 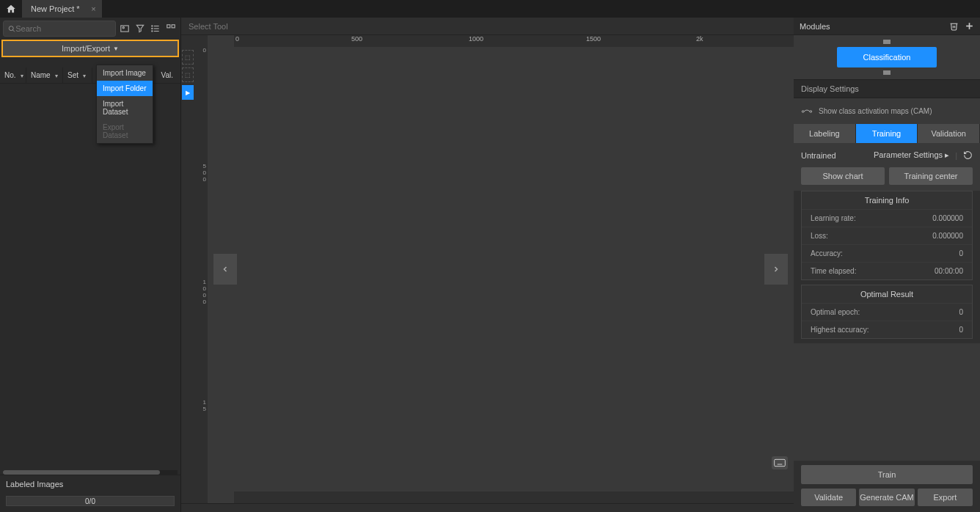 I want to click on select-tool-label: Select Tool, so click(x=208, y=26).